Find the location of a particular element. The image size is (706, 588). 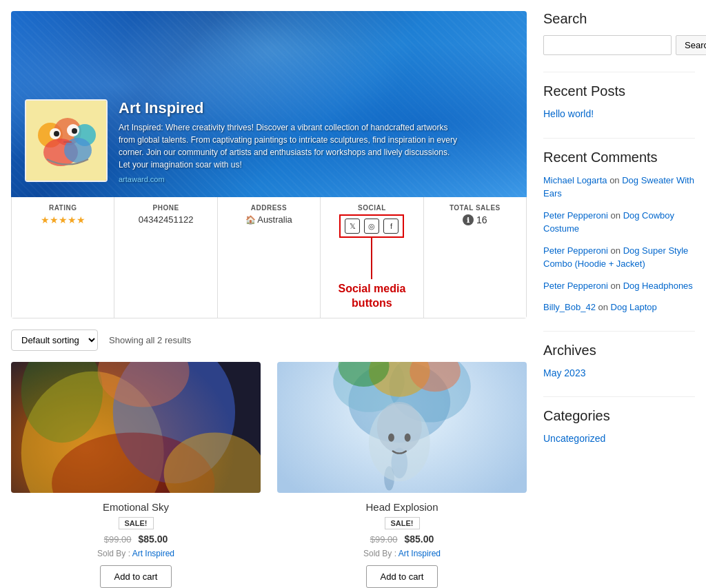

store-info-overlay: Art Inspired Art Inspired: Where creativ… is located at coordinates (244, 141).